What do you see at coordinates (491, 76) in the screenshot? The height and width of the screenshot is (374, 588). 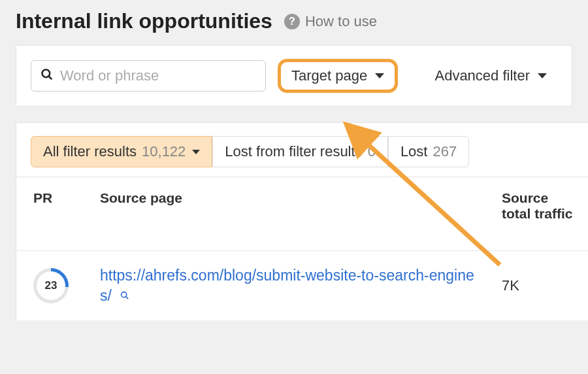 I see `advanced-filter-dropdown: Advanced filter` at bounding box center [491, 76].